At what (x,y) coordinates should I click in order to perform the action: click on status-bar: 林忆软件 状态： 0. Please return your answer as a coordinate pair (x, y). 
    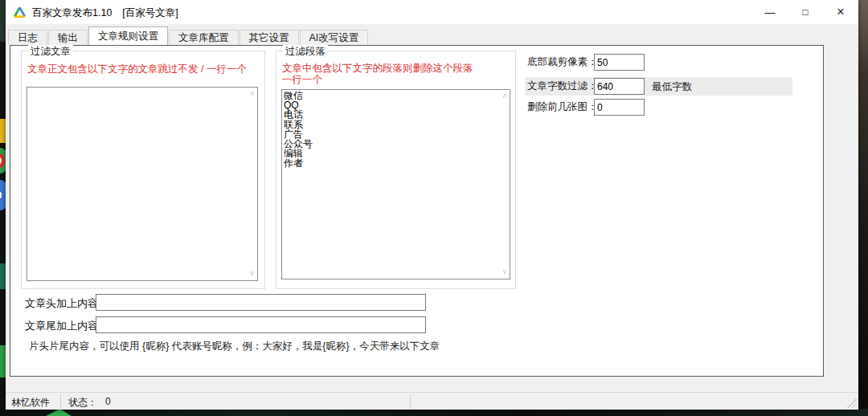
    Looking at the image, I should click on (432, 401).